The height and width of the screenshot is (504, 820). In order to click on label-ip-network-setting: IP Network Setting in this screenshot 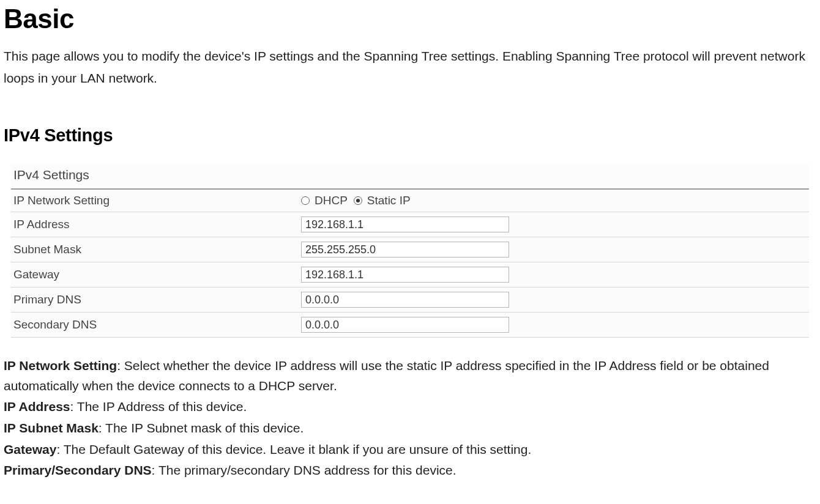, I will do `click(157, 201)`.